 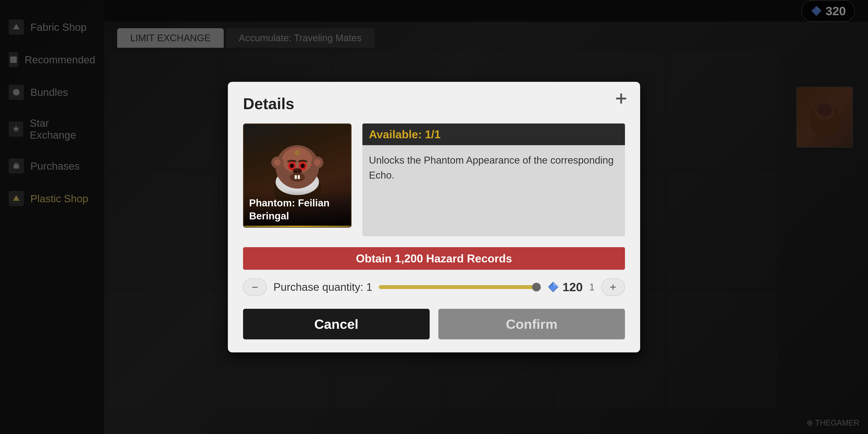 I want to click on purchase-row: − Purchase quantity: 1 120, so click(x=434, y=287).